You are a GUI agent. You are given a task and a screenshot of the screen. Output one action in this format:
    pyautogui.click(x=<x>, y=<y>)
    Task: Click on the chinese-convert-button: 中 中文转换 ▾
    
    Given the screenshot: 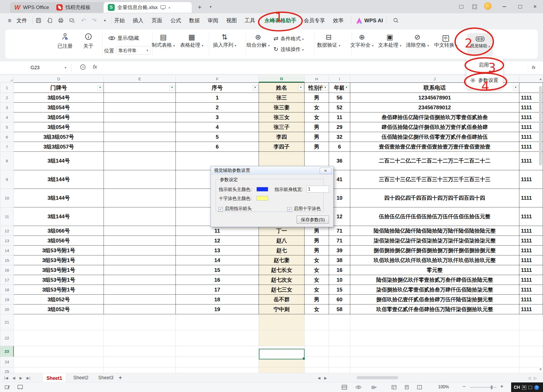 What is the action you would take?
    pyautogui.click(x=446, y=41)
    